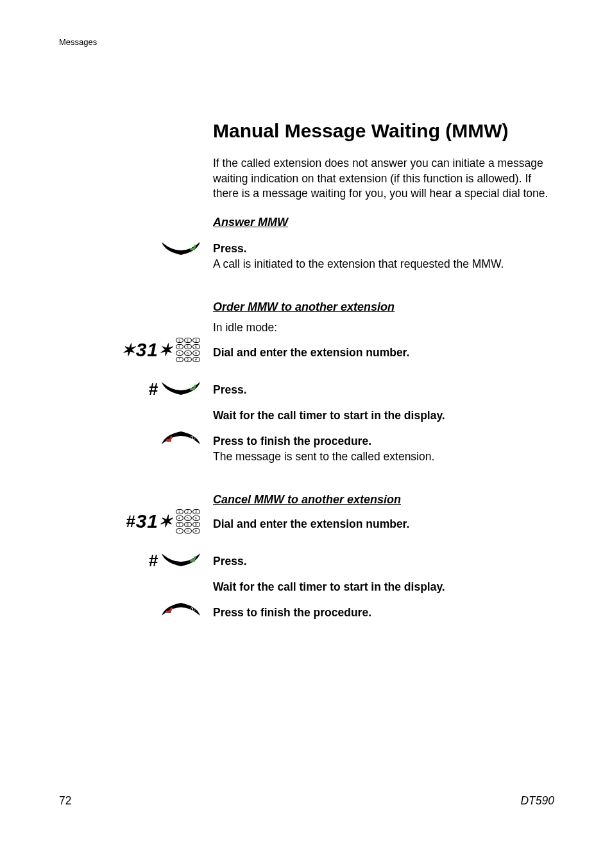 This screenshot has height=868, width=612. Describe the element at coordinates (384, 525) in the screenshot. I see `cancel-dial: Dial and enter the extension number.` at that location.